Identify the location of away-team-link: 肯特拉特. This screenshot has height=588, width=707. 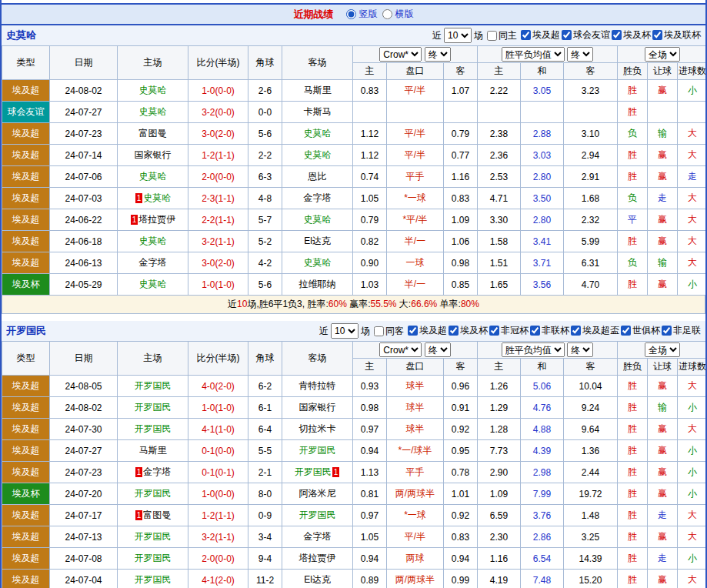
(318, 386).